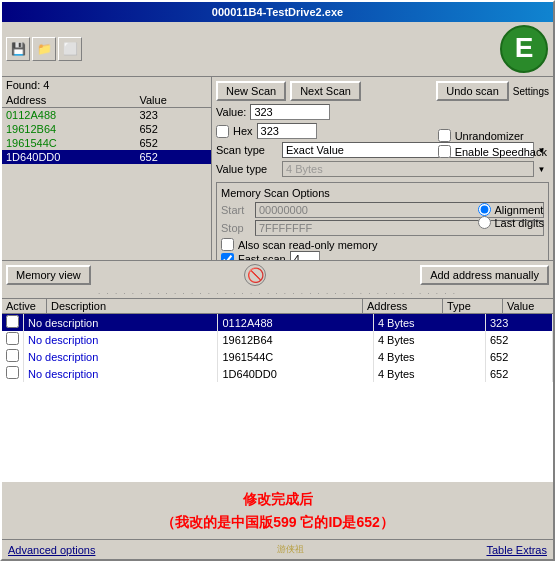 The height and width of the screenshot is (561, 555). What do you see at coordinates (278, 322) in the screenshot?
I see `results-table-row: No description 0112A488 4 Bytes 323` at bounding box center [278, 322].